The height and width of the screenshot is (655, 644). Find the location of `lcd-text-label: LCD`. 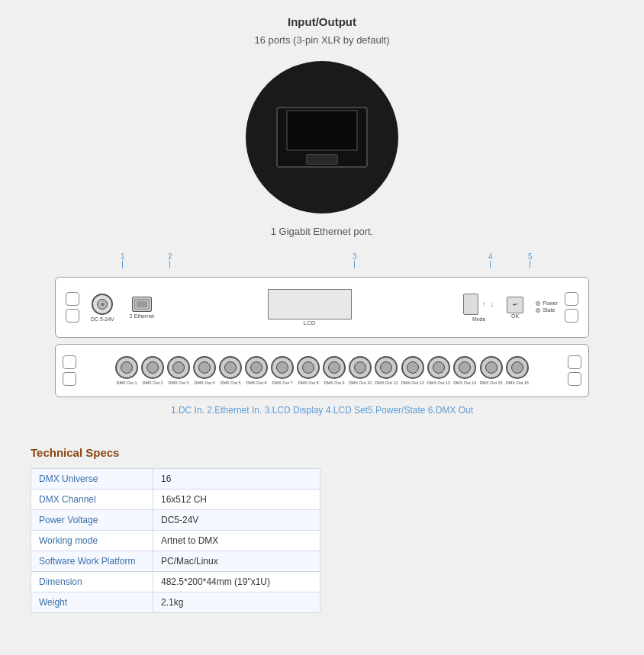

lcd-text-label: LCD is located at coordinates (310, 323).